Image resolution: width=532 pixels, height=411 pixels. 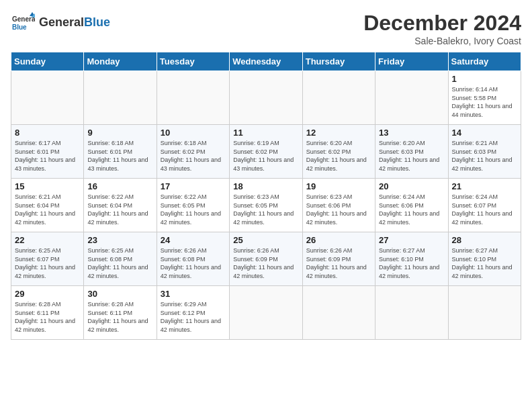 I want to click on calendar-cell: 19Sunrise: 6:23 AMSunset: 6:06 PMDayligh…, so click(x=339, y=205).